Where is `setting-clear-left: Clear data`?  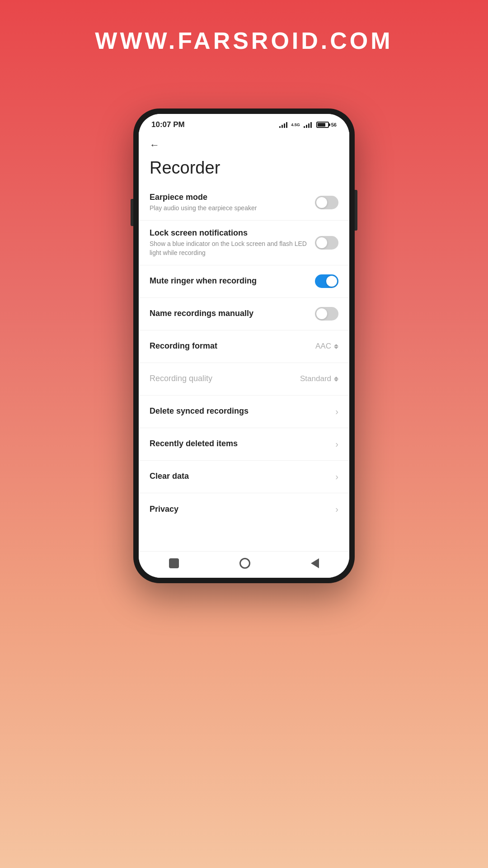
setting-clear-left: Clear data is located at coordinates (242, 476).